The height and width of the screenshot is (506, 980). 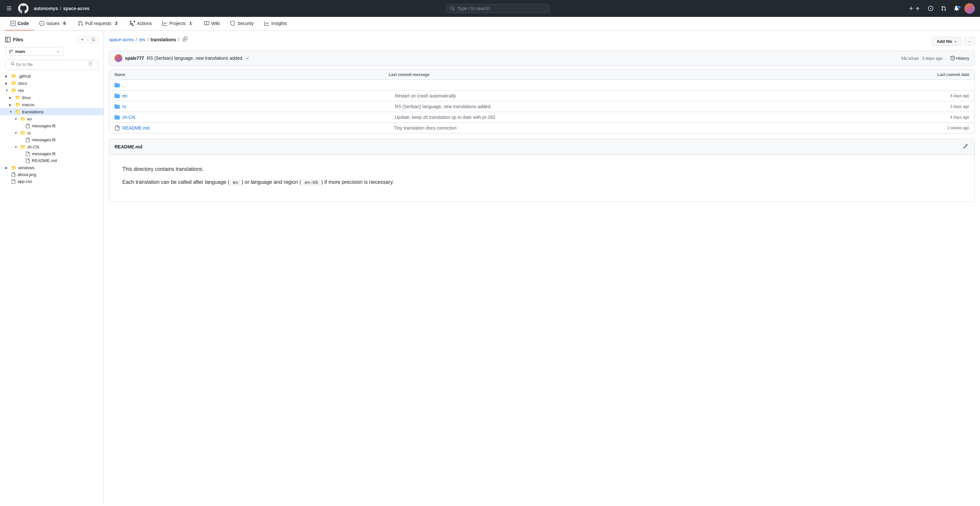 I want to click on breadcrumb-sep3: /, so click(x=179, y=40).